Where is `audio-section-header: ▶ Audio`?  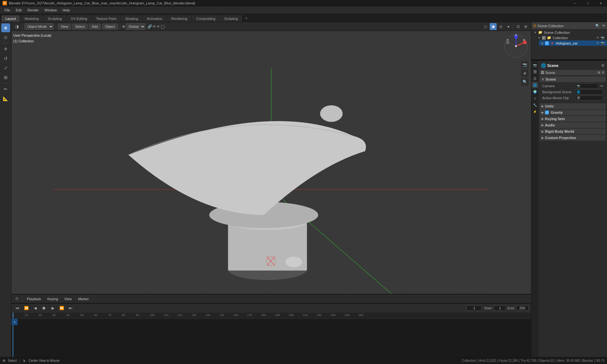 audio-section-header: ▶ Audio is located at coordinates (573, 125).